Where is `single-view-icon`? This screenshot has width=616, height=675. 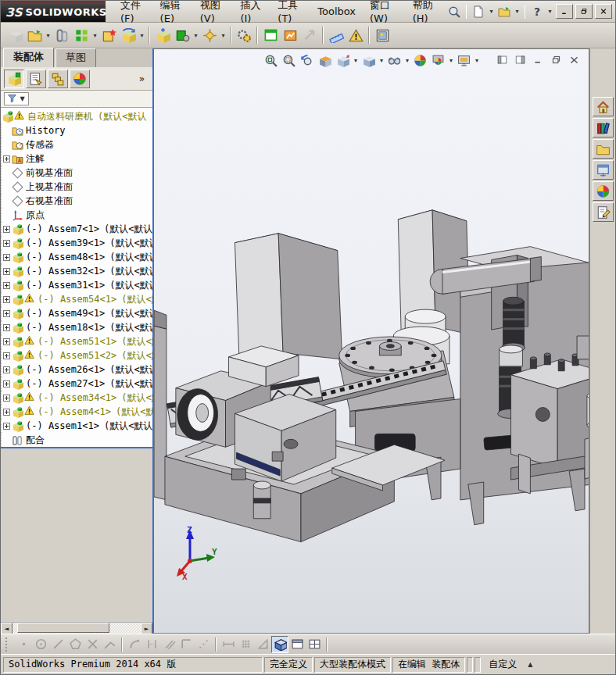
single-view-icon is located at coordinates (297, 645).